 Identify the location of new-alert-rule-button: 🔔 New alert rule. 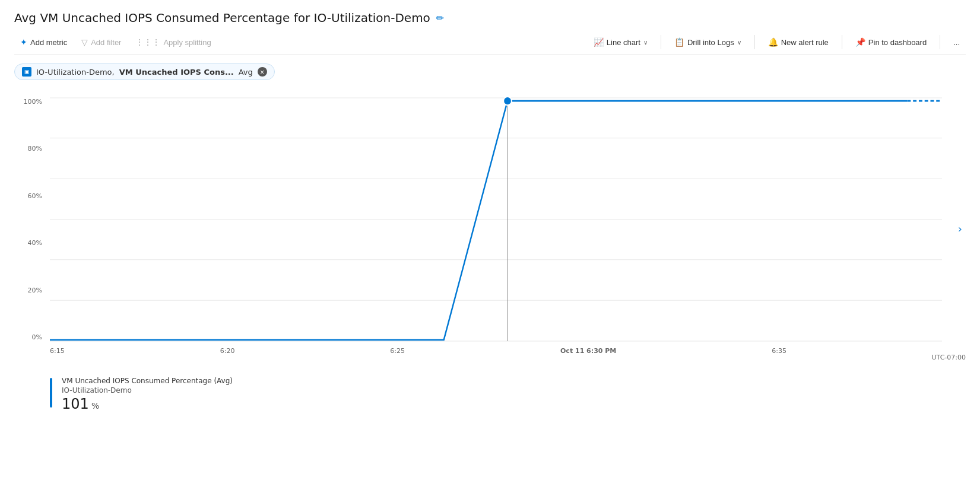
(798, 42).